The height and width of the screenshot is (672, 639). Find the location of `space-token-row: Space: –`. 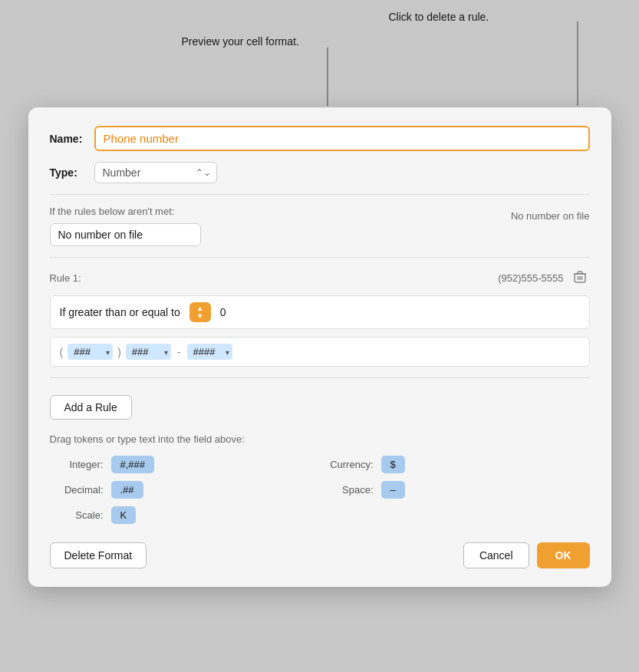

space-token-row: Space: – is located at coordinates (455, 489).